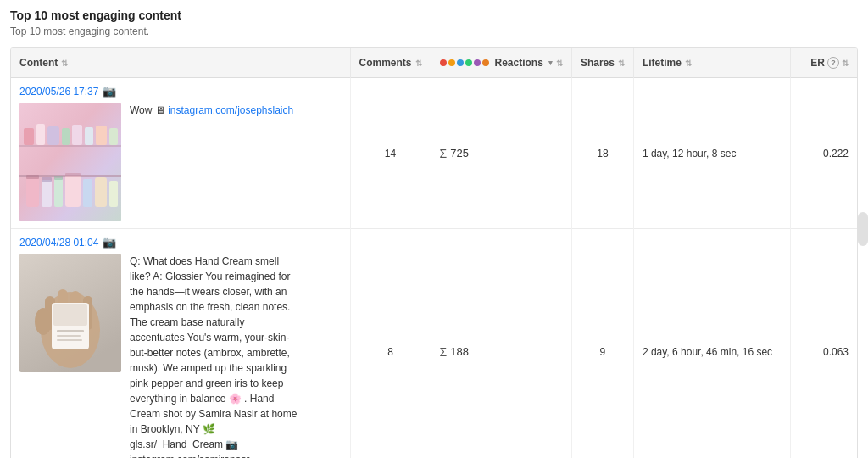 This screenshot has width=868, height=458. I want to click on lifetime-cell-2: 2 day, 6 hour, 46 min, 16 sec, so click(712, 344).